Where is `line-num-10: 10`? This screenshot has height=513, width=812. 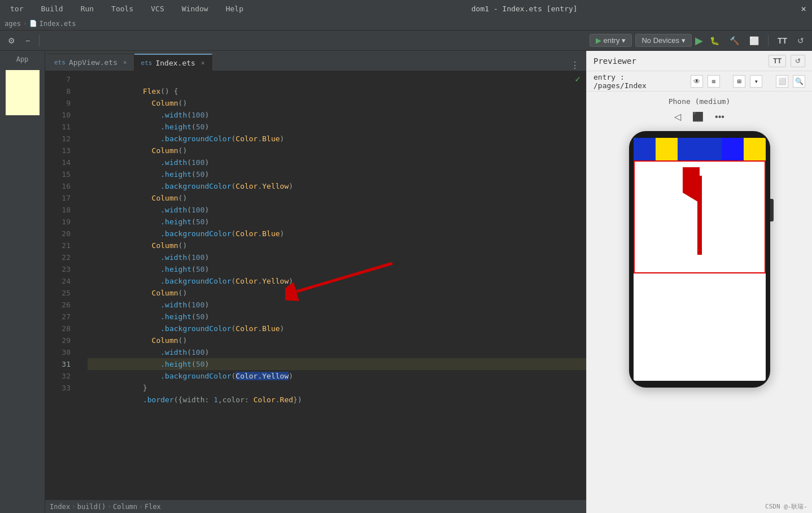
line-num-10: 10 is located at coordinates (61, 115).